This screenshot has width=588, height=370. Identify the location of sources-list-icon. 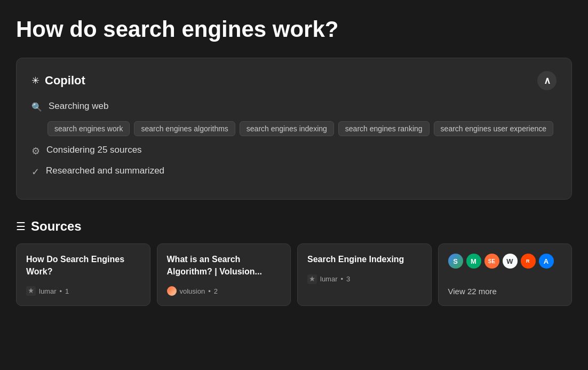
(21, 226).